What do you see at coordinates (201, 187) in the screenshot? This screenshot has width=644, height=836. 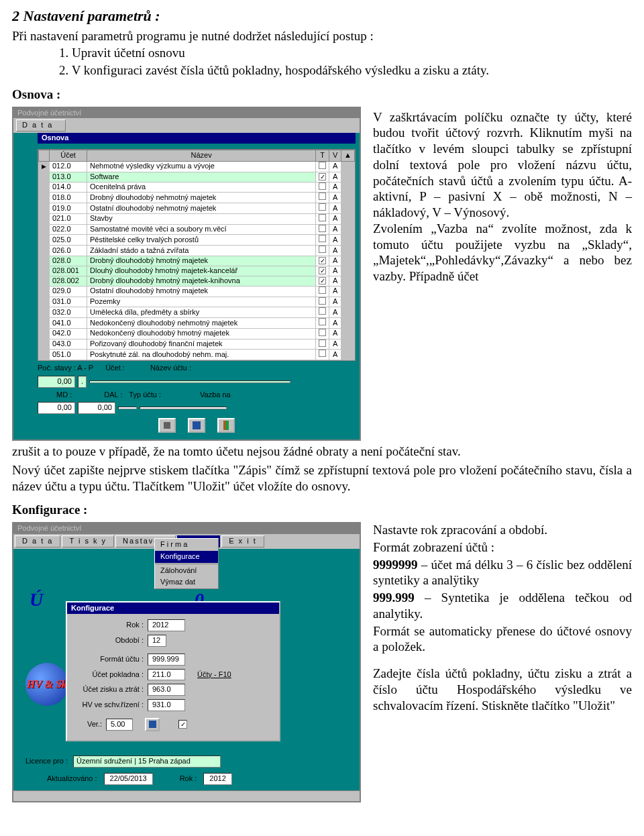 I see `cell-nazev: Ocenitelná práva` at bounding box center [201, 187].